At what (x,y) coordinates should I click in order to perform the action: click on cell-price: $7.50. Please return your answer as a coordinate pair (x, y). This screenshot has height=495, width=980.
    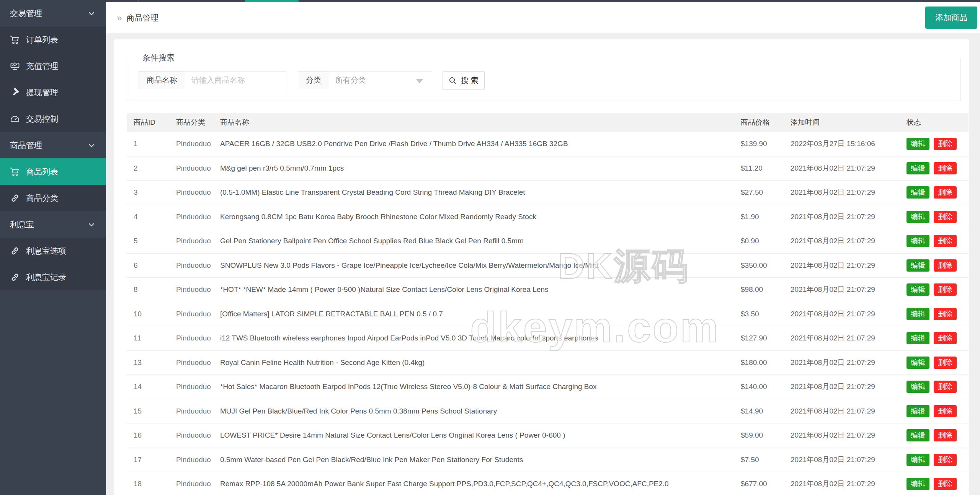
    Looking at the image, I should click on (759, 460).